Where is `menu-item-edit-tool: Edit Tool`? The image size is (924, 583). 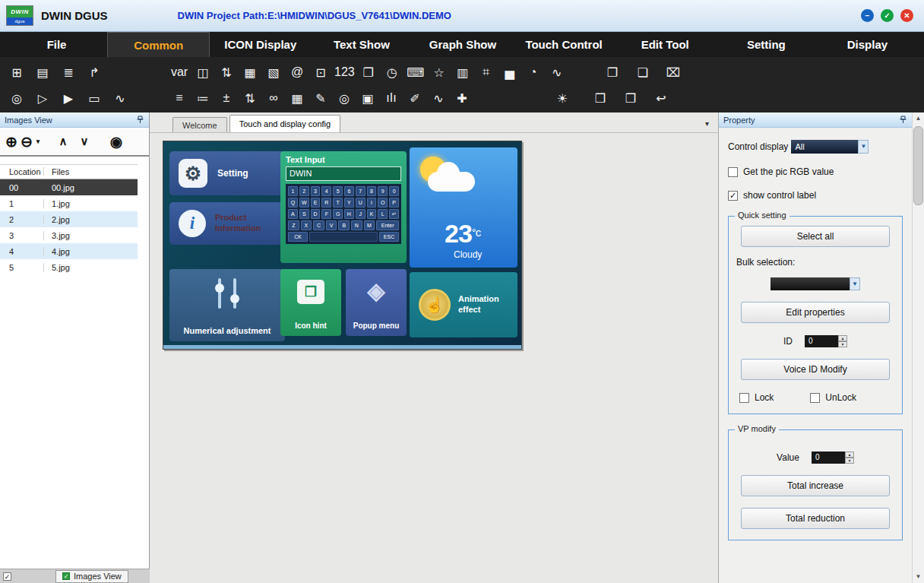
menu-item-edit-tool: Edit Tool is located at coordinates (666, 44).